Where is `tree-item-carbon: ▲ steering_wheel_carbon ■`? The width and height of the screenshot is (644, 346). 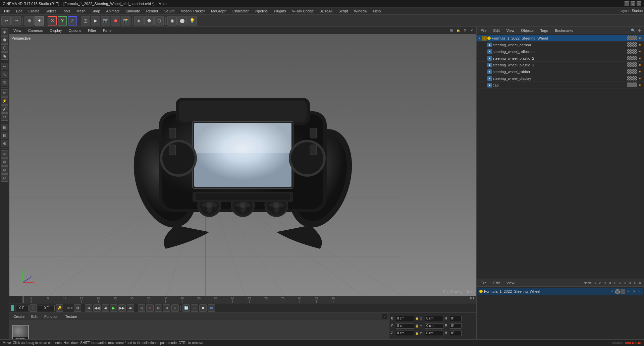 tree-item-carbon: ▲ steering_wheel_carbon ■ is located at coordinates (560, 45).